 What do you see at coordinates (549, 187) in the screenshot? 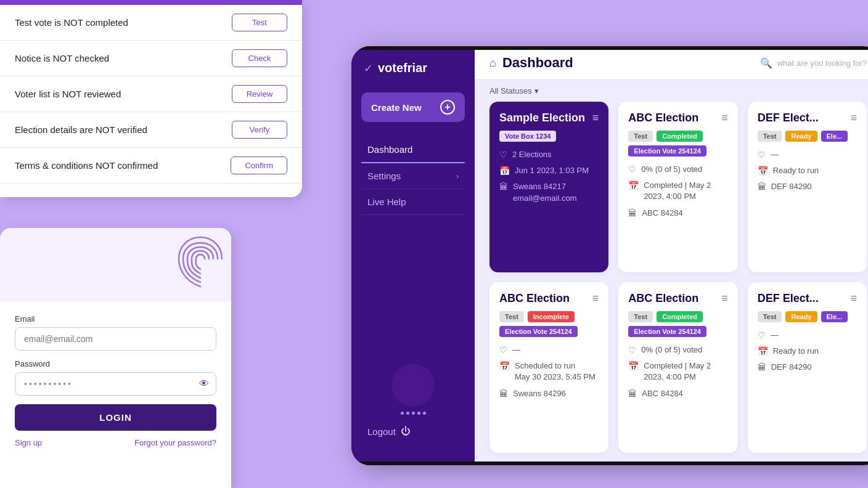
I see `election-card: Sample Election ≡ Vote Box 1234 ♡ 2 Elec…` at bounding box center [549, 187].